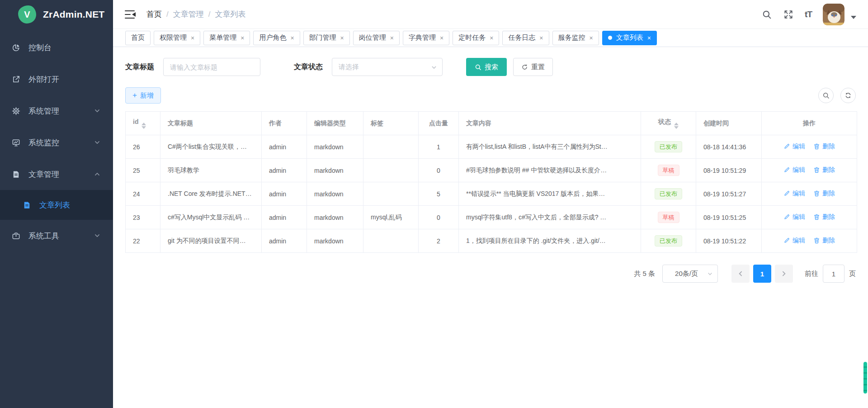 The height and width of the screenshot is (408, 868). What do you see at coordinates (177, 38) in the screenshot?
I see `tab-权限管理: 权限管理×` at bounding box center [177, 38].